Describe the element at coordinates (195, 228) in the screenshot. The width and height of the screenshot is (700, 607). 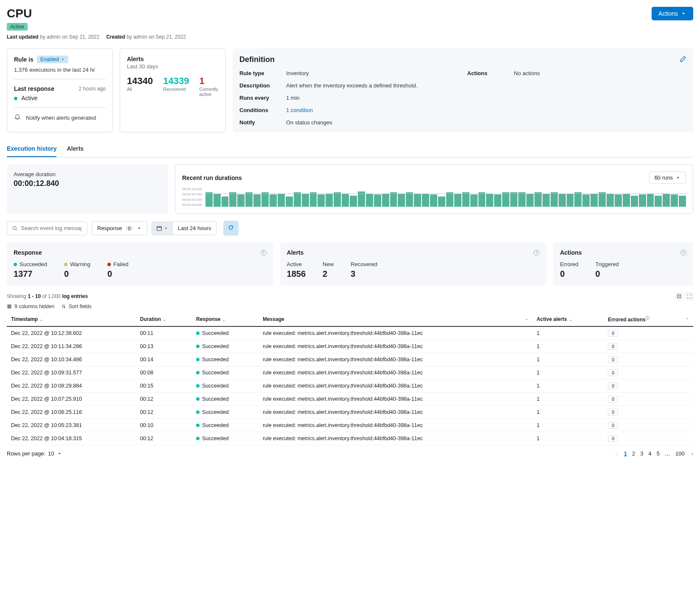
I see `date-range-display: Last 24 hours` at that location.